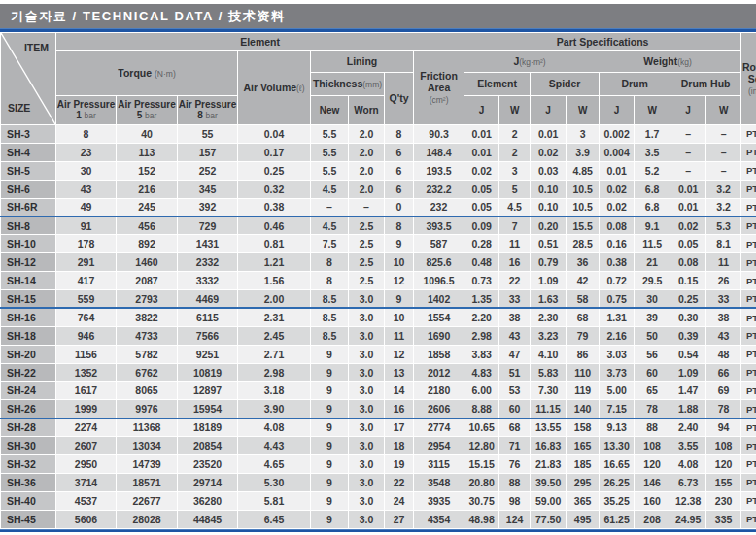 This screenshot has height=535, width=756. Describe the element at coordinates (367, 225) in the screenshot. I see `cell-thickness-worn: 2.5` at that location.